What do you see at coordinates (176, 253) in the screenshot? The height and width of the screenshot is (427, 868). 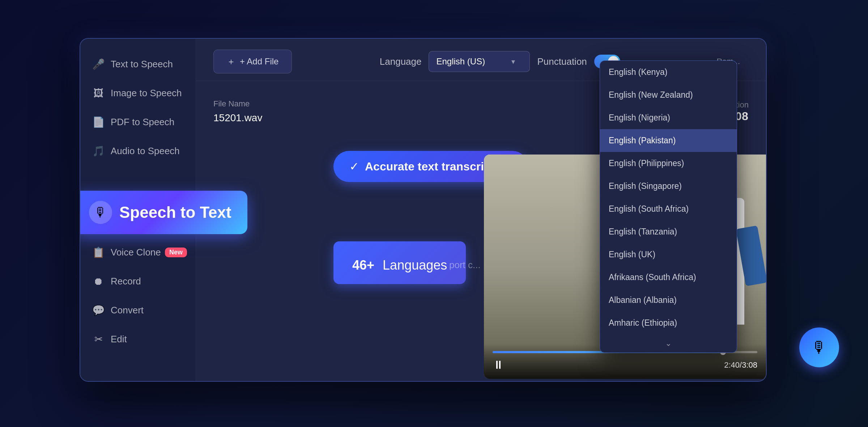 I see `new-badge: New` at bounding box center [176, 253].